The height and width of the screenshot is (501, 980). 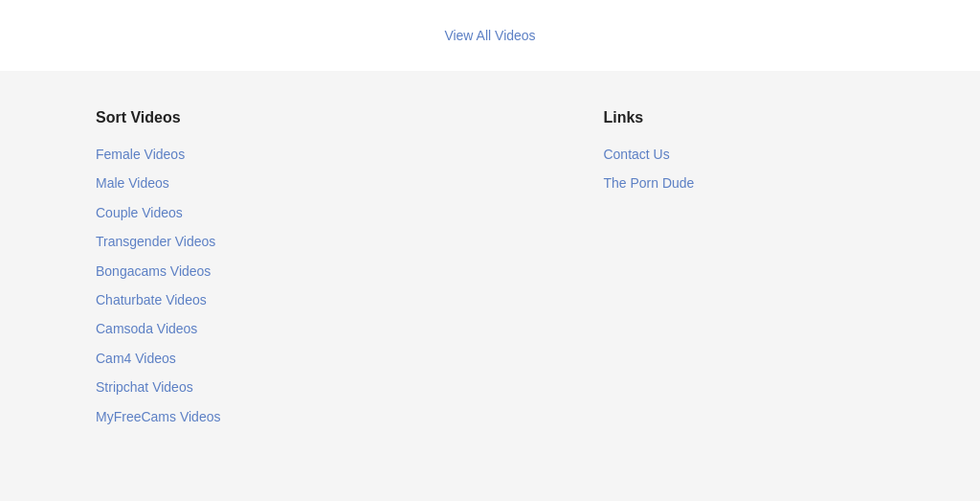 I want to click on contact-us-link: Contact Us, so click(x=649, y=154).